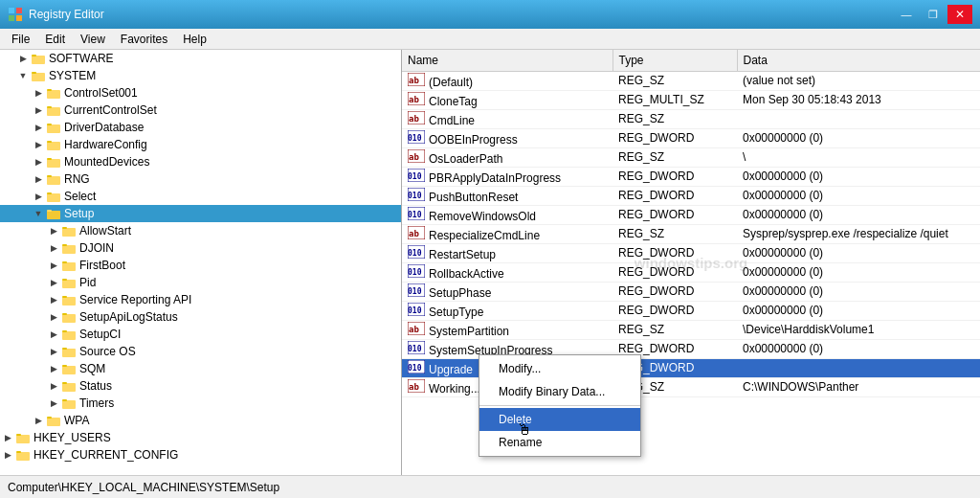  I want to click on tree-expander-firstboot: ▶, so click(54, 265).